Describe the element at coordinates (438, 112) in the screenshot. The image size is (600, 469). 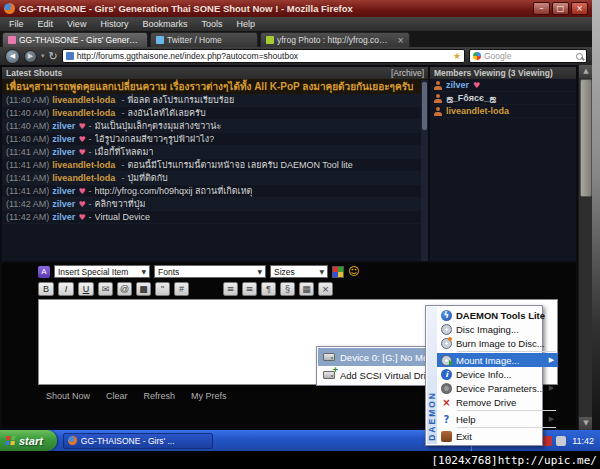
I see `member-icon` at that location.